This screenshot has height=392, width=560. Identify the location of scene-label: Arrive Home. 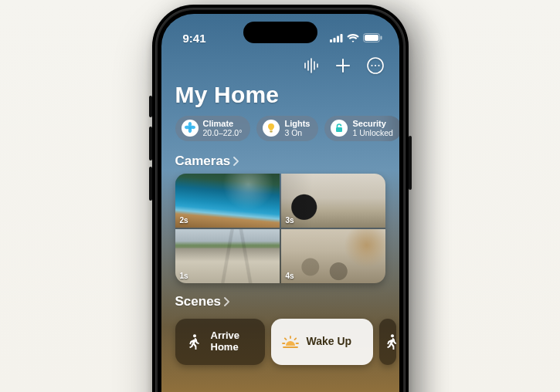
(226, 341).